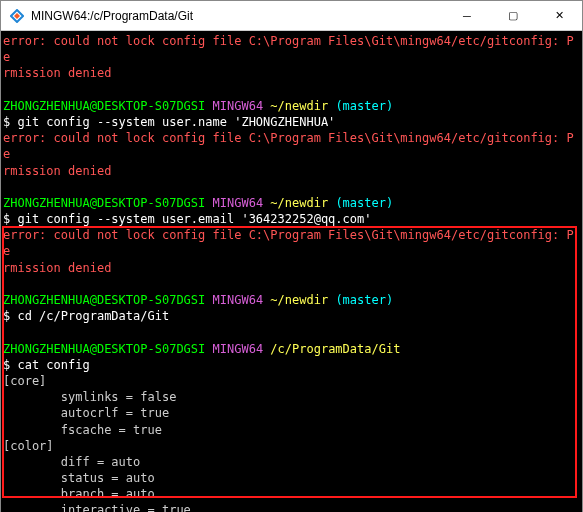  I want to click on prompt-path: /c/ProgramData/Git, so click(335, 349).